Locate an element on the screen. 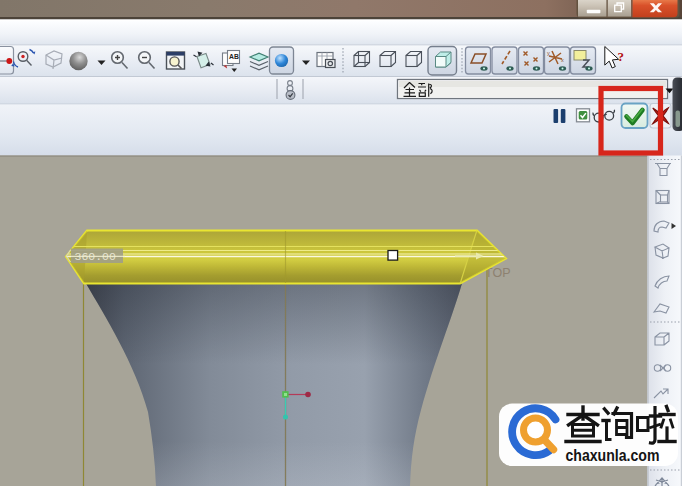  svg-text: y is located at coordinates (548, 53).